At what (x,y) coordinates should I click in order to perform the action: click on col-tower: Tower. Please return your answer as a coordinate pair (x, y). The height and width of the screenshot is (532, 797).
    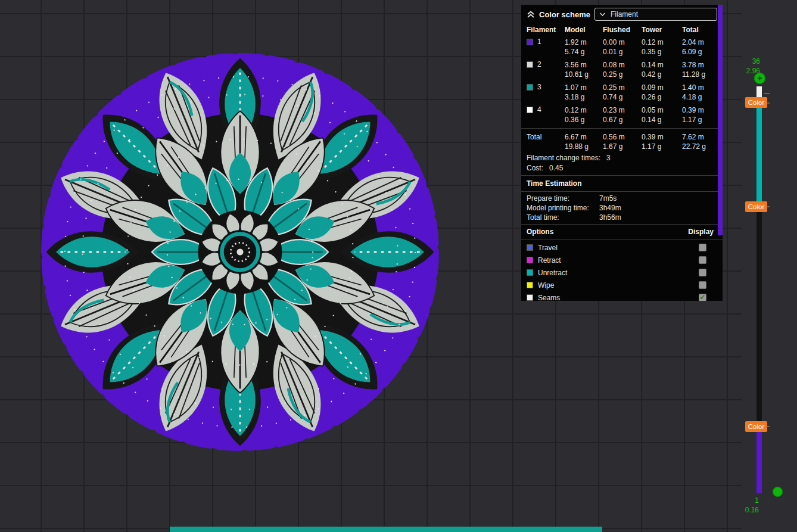
    Looking at the image, I should click on (662, 30).